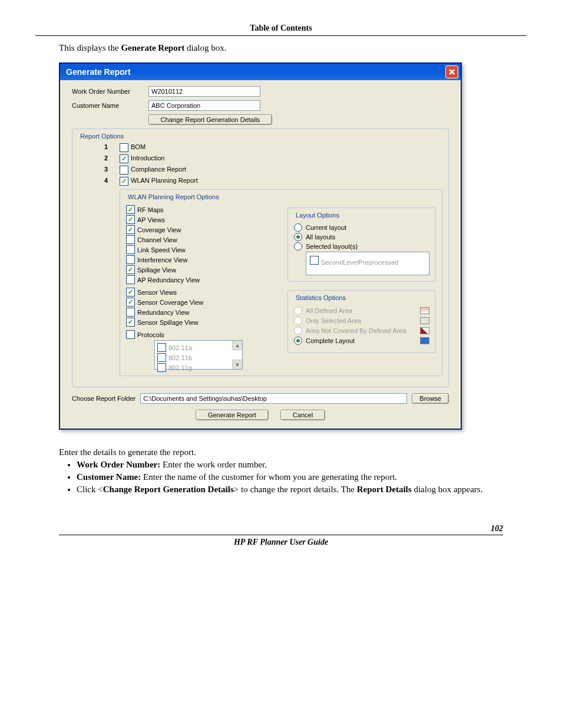  I want to click on intro-prefix: This displays the, so click(90, 48).